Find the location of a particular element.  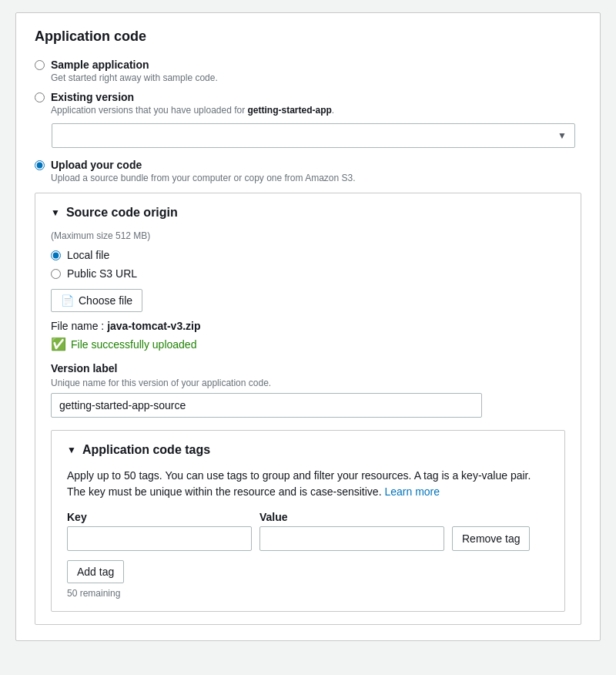

source-code-origin-title: Source code origin is located at coordinates (122, 213).